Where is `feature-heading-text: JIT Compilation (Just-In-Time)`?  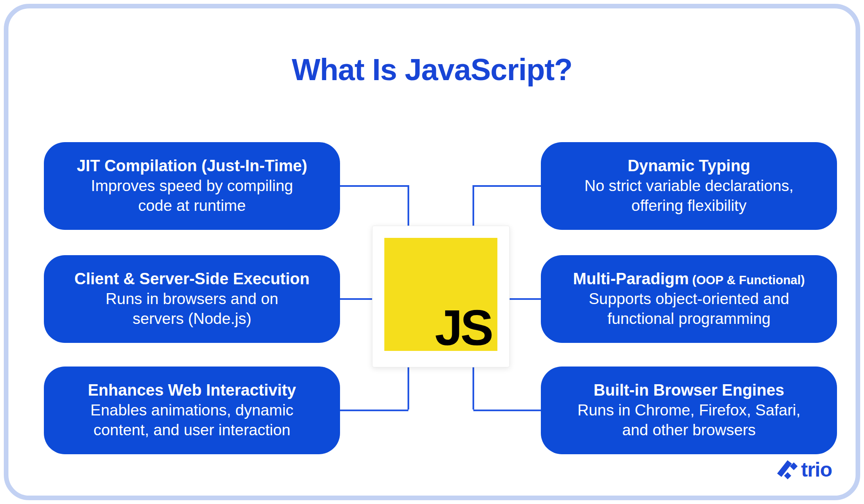
feature-heading-text: JIT Compilation (Just-In-Time) is located at coordinates (192, 166).